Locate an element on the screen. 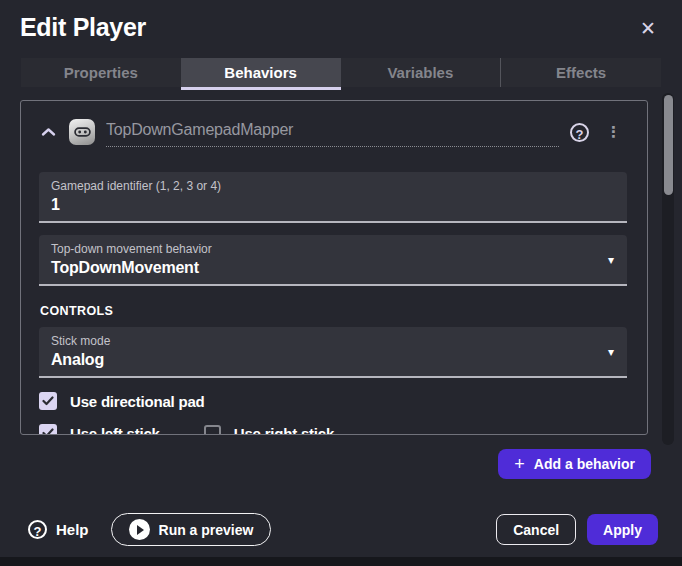 This screenshot has height=566, width=682. behavior-header: TopDownGamepadMapper ? ⋮ is located at coordinates (333, 132).